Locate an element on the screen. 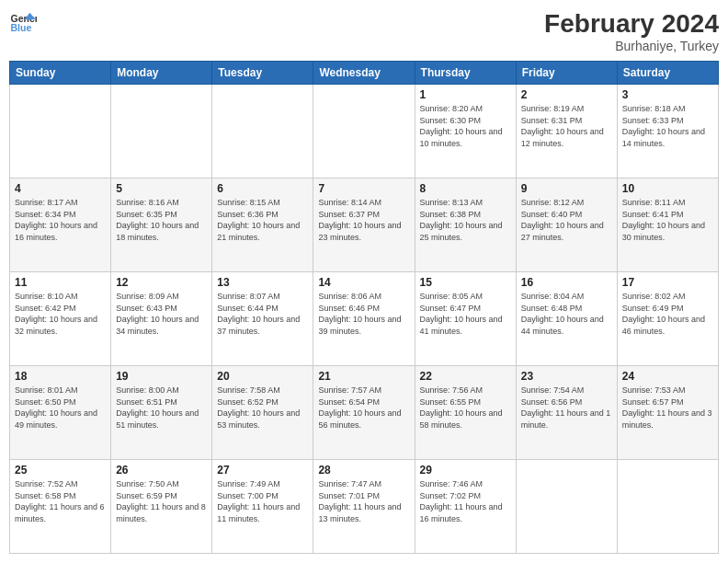 Image resolution: width=728 pixels, height=563 pixels. table-row: 19Sunrise: 8:00 AM Sunset: 6:51 PM Dayli… is located at coordinates (162, 413).